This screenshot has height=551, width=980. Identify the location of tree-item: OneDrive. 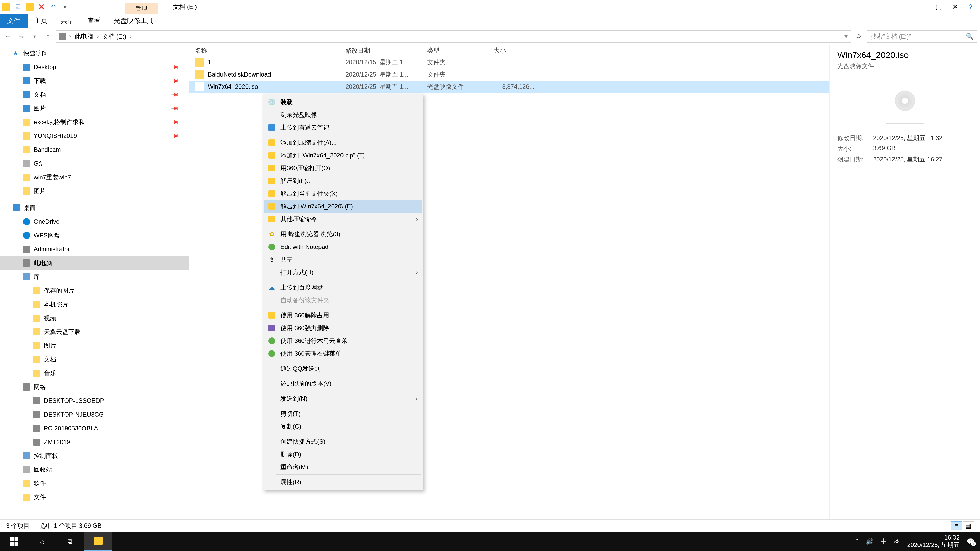
(94, 222).